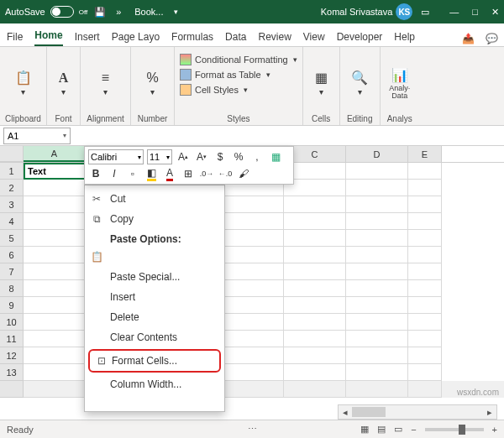 This screenshot has width=504, height=438. Describe the element at coordinates (381, 430) in the screenshot. I see `view-pagelayout-icon: ▤` at that location.